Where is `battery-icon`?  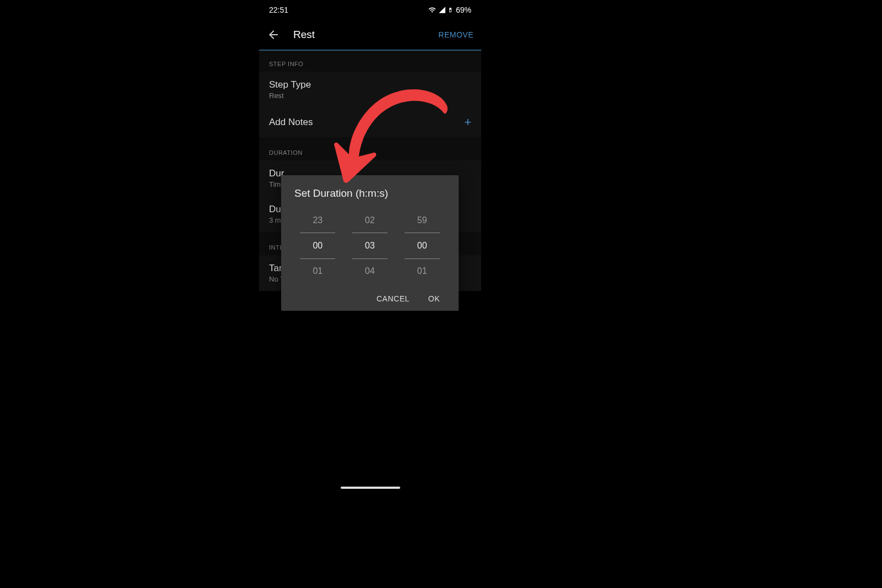
battery-icon is located at coordinates (450, 10).